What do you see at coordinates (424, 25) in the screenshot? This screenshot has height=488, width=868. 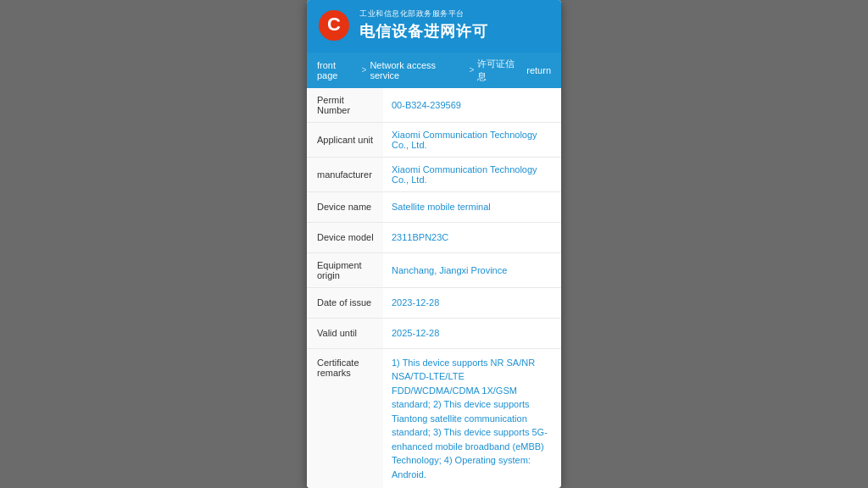 I see `header-text: 工业和信息化部政务服务平台 电信设备进网许可` at bounding box center [424, 25].